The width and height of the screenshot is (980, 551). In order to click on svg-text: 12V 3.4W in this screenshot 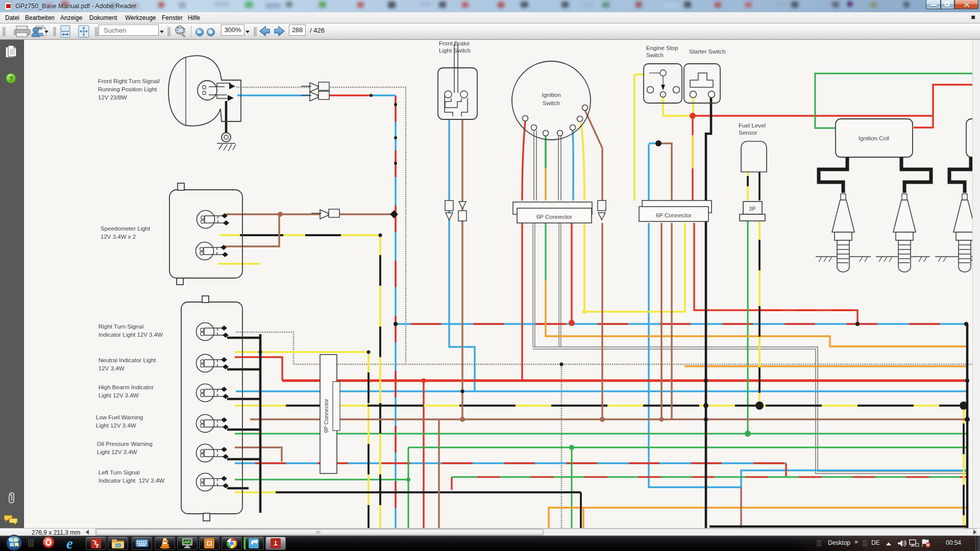, I will do `click(111, 368)`.